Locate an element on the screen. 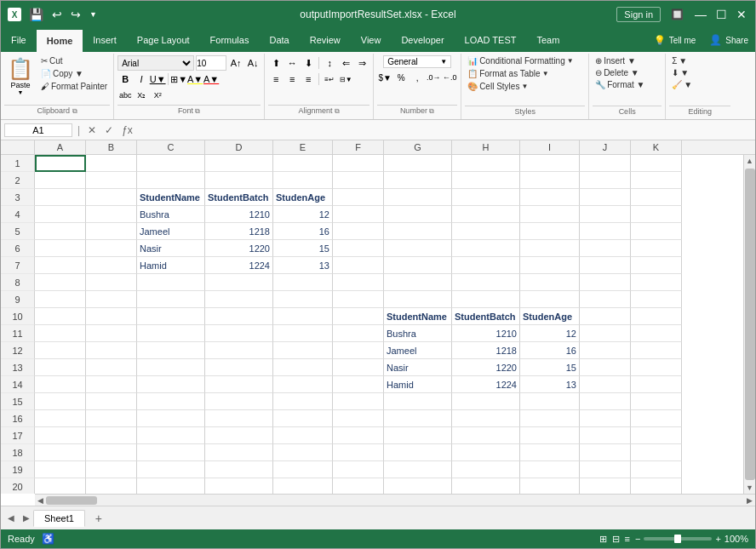 This screenshot has height=549, width=756. cell-F5 is located at coordinates (358, 232).